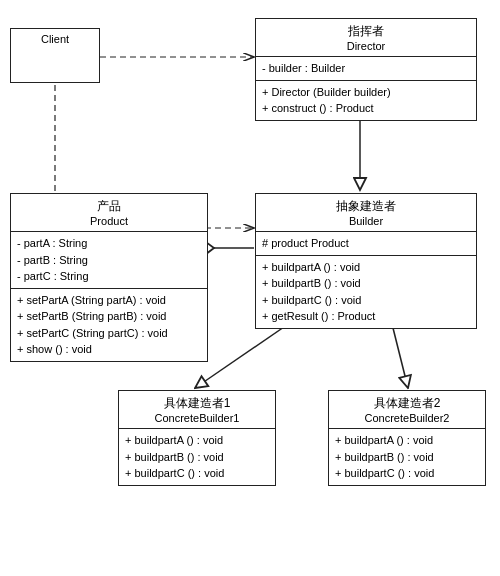  Describe the element at coordinates (407, 456) in the screenshot. I see `concrete2-methods: + buildpartA () : void + buildpartB () :…` at that location.